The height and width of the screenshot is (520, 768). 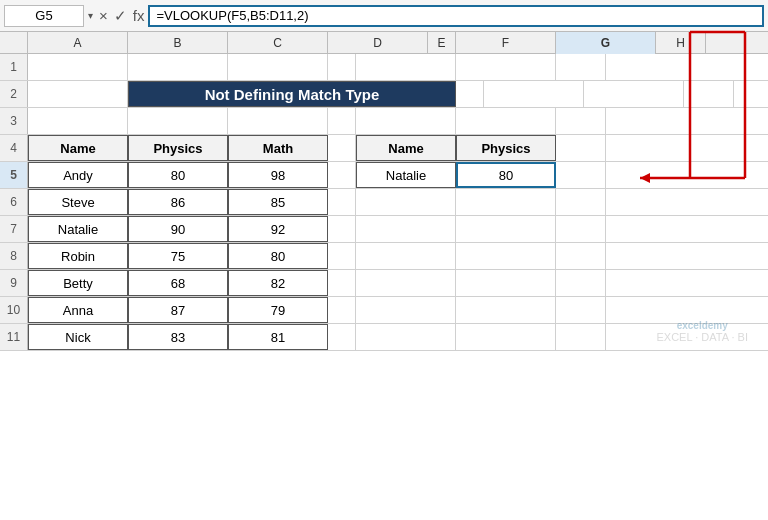 What do you see at coordinates (278, 202) in the screenshot?
I see `cell-d6: 85` at bounding box center [278, 202].